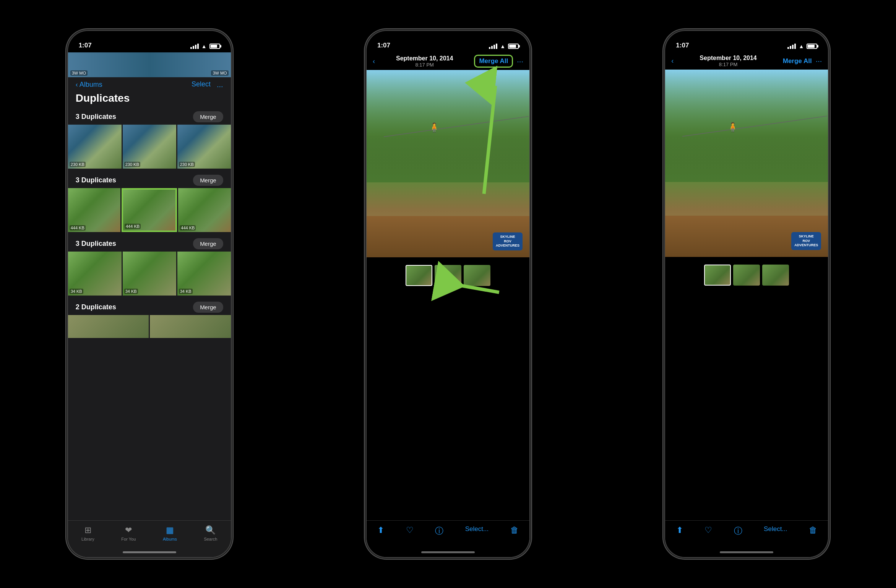  I want to click on dup-count-1: 3 Duplicates, so click(96, 117).